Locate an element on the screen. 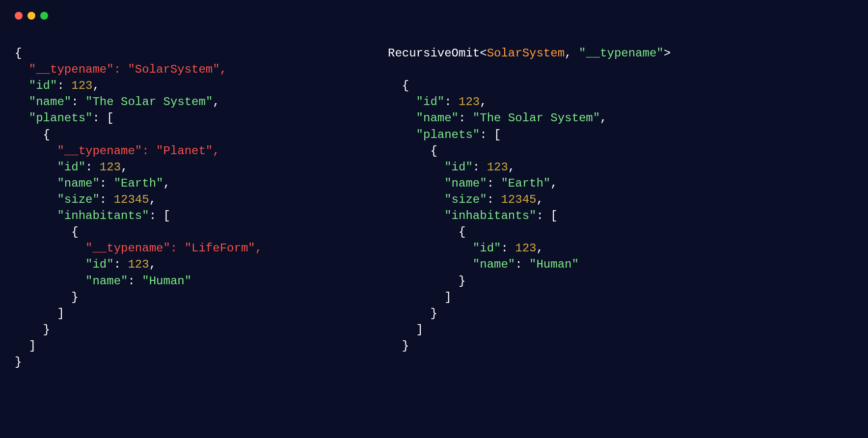 This screenshot has width=868, height=438. code-token: "__typename": "Planet", is located at coordinates (138, 151).